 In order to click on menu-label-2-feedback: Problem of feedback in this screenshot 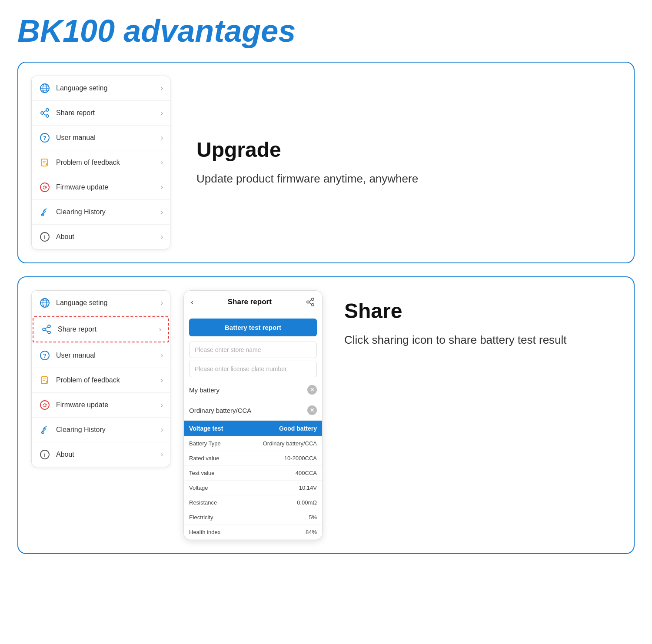, I will do `click(106, 380)`.